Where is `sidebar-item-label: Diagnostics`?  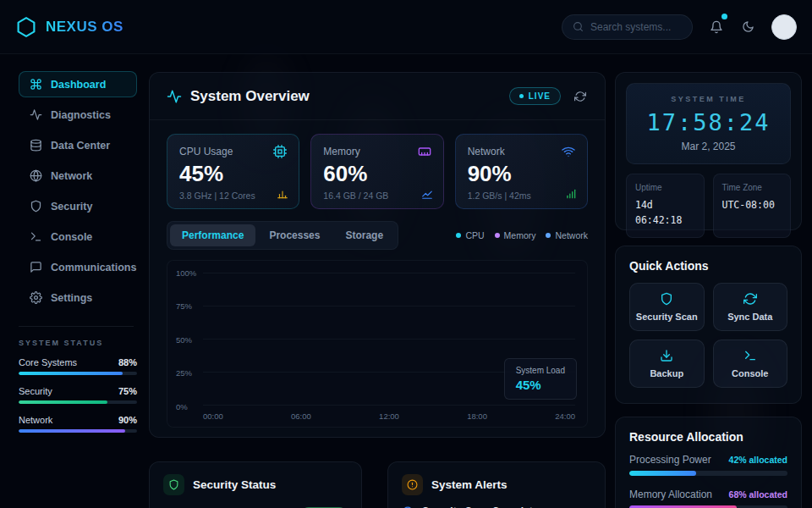
sidebar-item-label: Diagnostics is located at coordinates (81, 115).